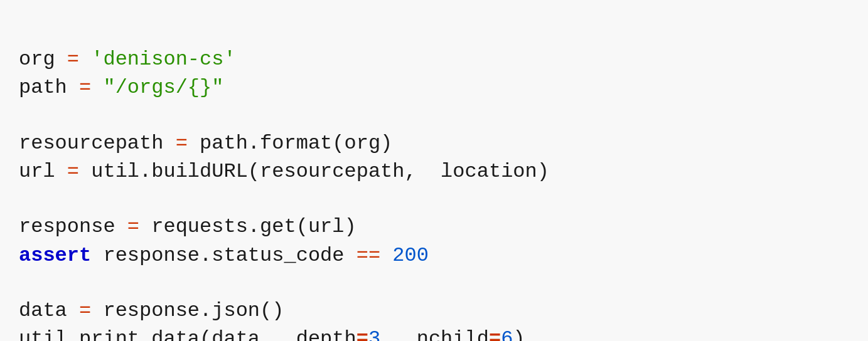  Describe the element at coordinates (434, 143) in the screenshot. I see `code-line-line3: resourcepath = path.format(org)` at that location.